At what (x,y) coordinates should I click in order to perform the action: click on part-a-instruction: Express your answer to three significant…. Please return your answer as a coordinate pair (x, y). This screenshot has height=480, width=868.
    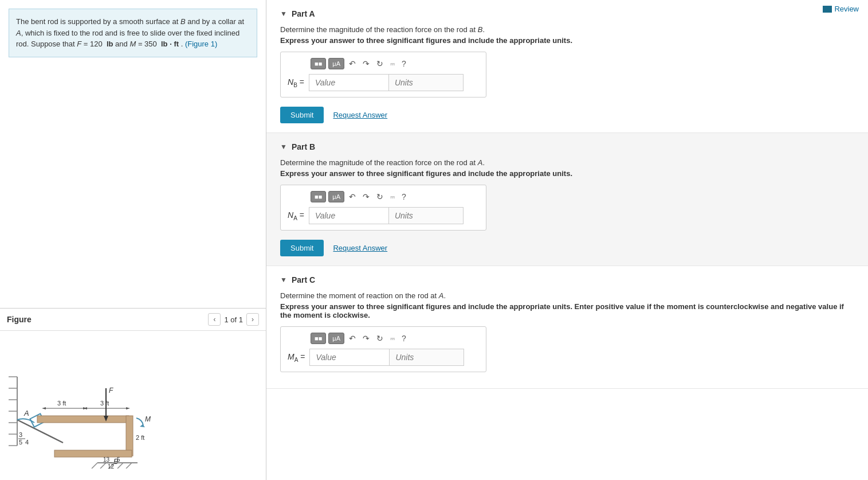
    Looking at the image, I should click on (567, 40).